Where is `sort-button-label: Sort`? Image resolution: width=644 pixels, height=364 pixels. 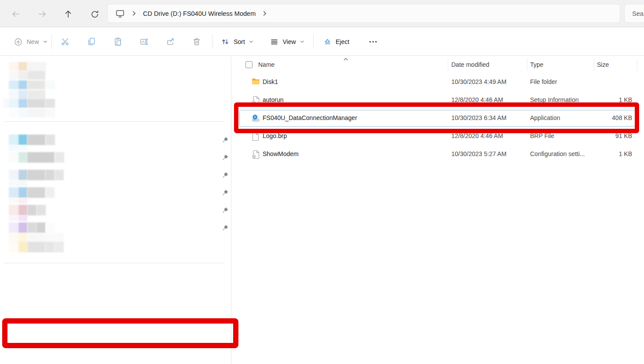 sort-button-label: Sort is located at coordinates (239, 42).